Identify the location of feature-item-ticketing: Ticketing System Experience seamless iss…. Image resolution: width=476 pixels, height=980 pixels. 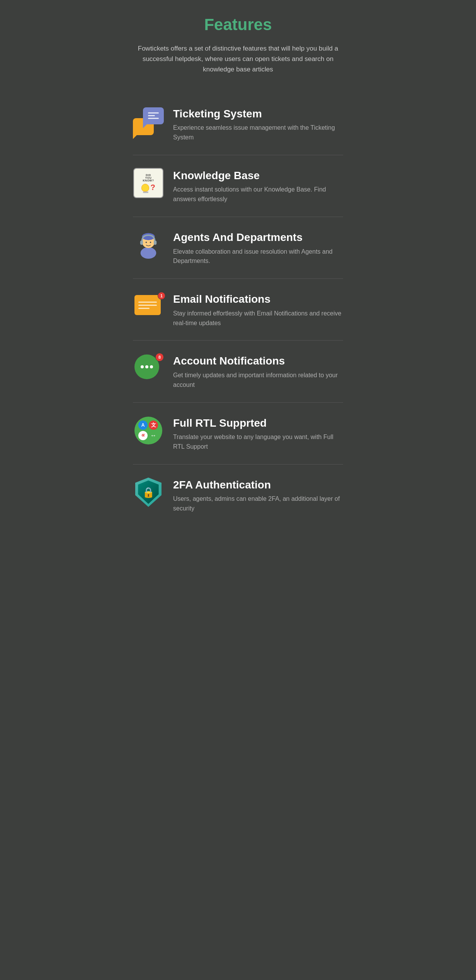
(238, 124).